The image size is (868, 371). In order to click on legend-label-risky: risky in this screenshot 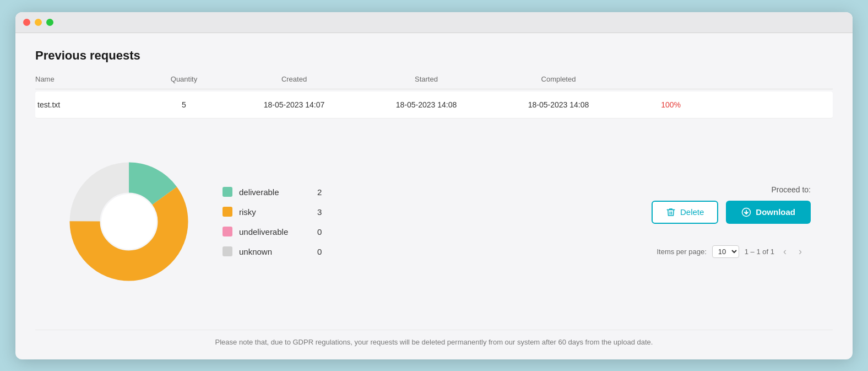, I will do `click(275, 212)`.